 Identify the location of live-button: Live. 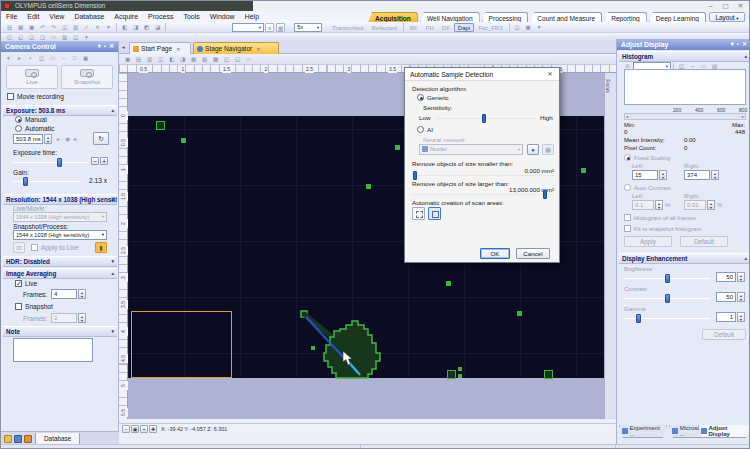
(32, 77).